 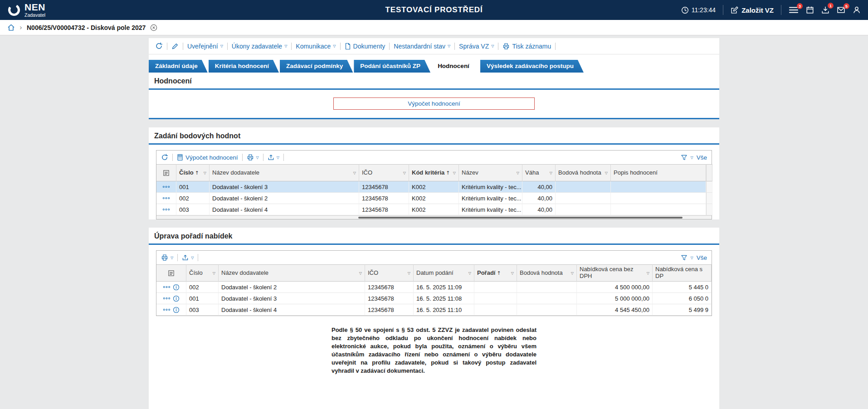 I want to click on tab-zakladni-udaje: Základní údaje, so click(x=178, y=66).